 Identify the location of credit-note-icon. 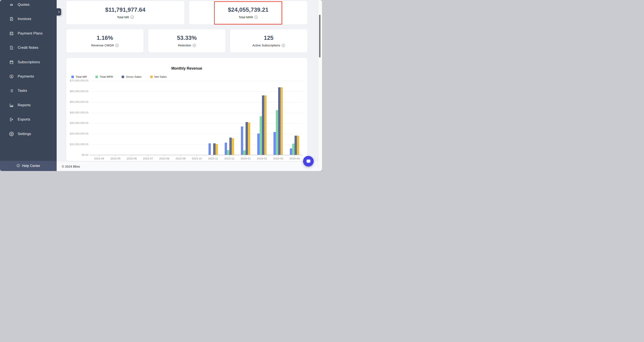
(12, 48).